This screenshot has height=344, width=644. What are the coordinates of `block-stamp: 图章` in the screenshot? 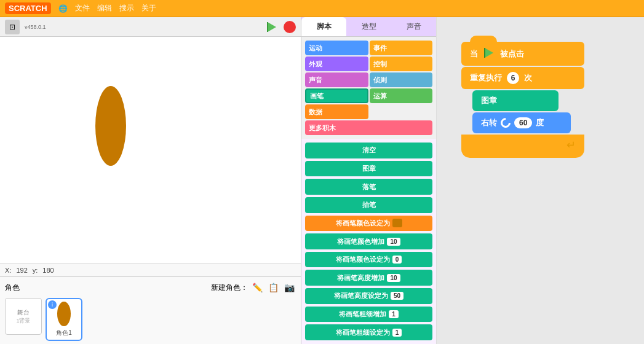 It's located at (369, 169).